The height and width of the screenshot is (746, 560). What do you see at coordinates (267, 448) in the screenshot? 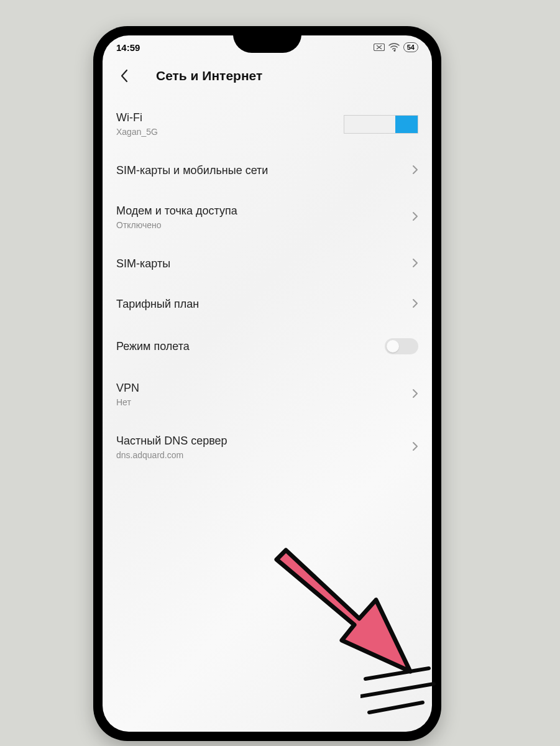
I see `row-private-dns: Частный DNS сервер dns.adquard.com` at bounding box center [267, 448].